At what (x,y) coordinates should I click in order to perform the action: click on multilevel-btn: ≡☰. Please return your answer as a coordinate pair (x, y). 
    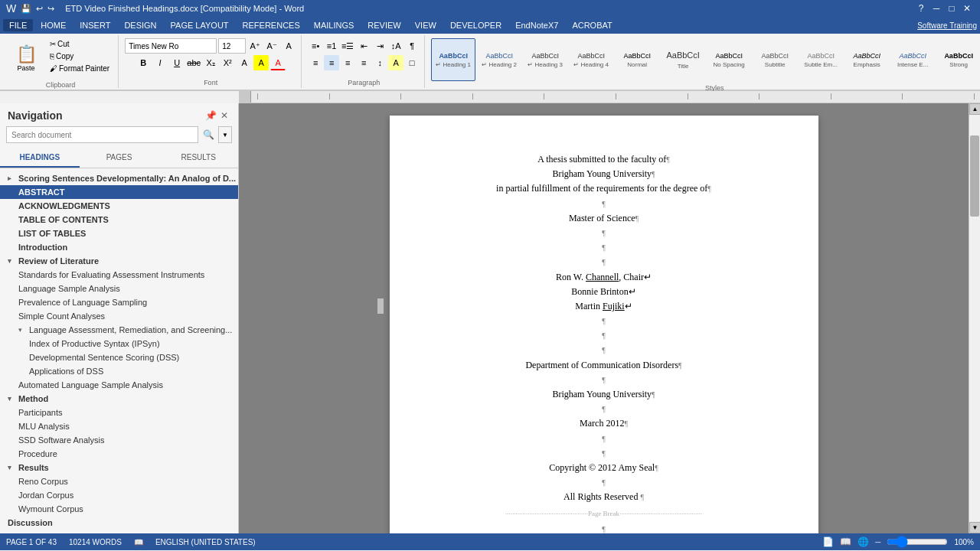
    Looking at the image, I should click on (348, 46).